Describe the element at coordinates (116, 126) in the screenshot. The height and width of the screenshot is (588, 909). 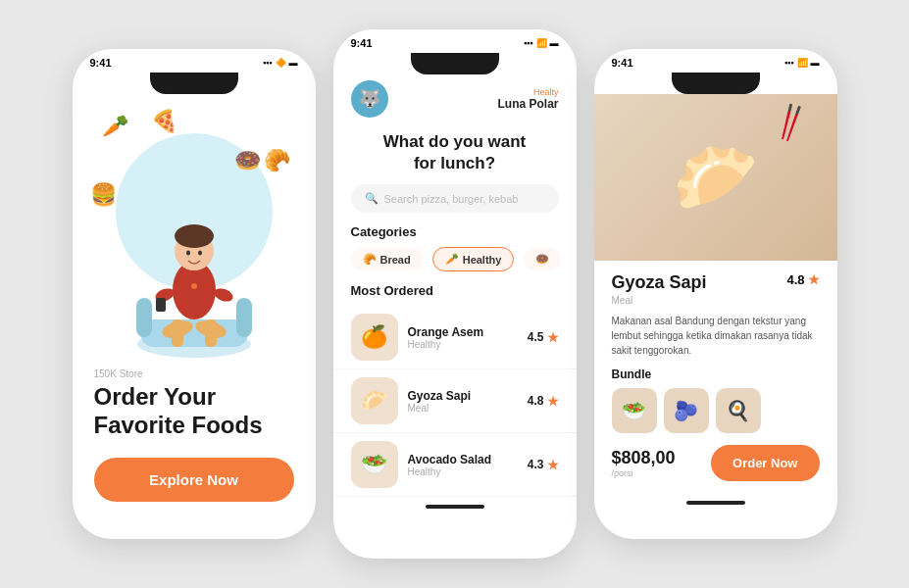
I see `food-carrot-icon: 🥕` at that location.